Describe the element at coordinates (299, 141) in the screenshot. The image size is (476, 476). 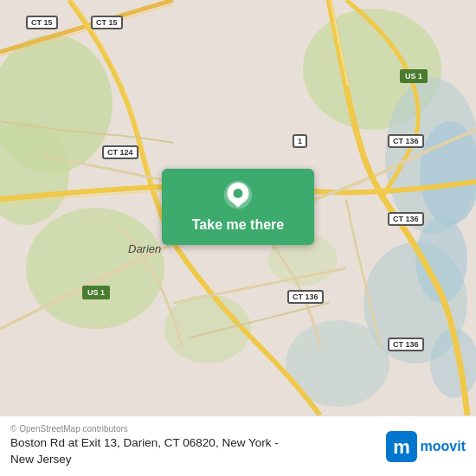
I see `road-badge-1: 1` at that location.